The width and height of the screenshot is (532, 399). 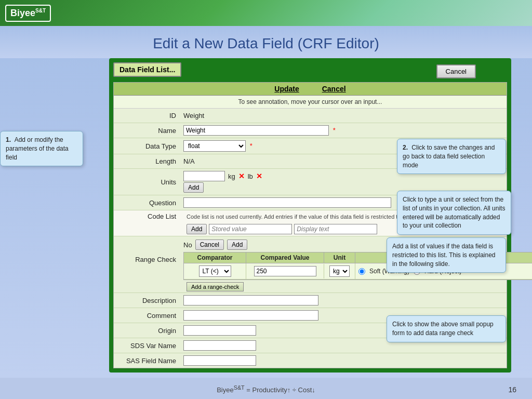 What do you see at coordinates (148, 115) in the screenshot?
I see `id-label: ID` at bounding box center [148, 115].